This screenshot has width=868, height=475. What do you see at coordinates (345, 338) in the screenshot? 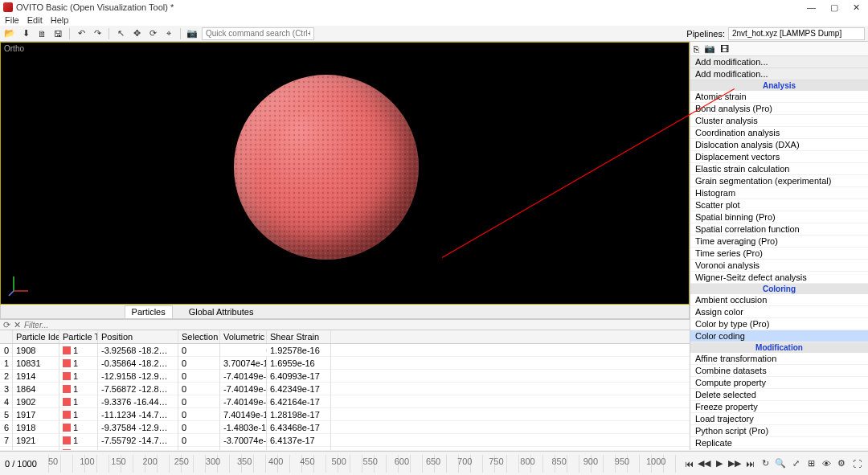
I see `grid-header: Particle Identifier Particle Type Positi…` at bounding box center [345, 338].